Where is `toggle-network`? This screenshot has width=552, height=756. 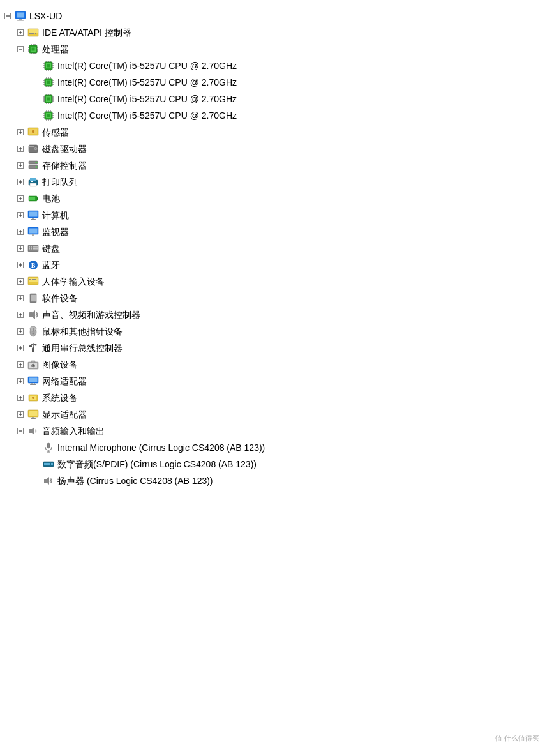
toggle-network is located at coordinates (20, 381).